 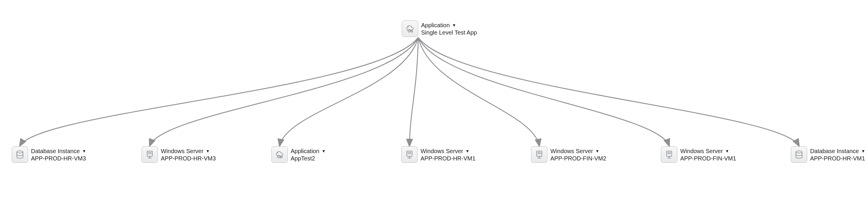 I want to click on child-node: Database Instance▼APP-PROD-HR-VM1, so click(x=828, y=154).